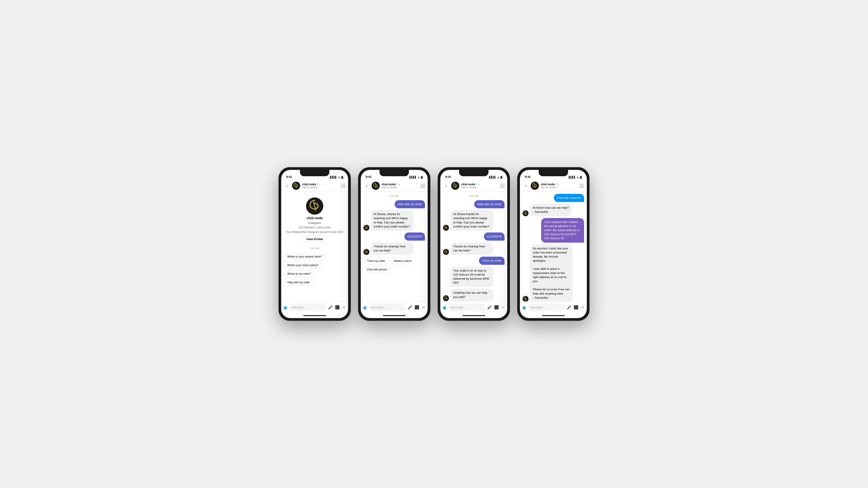 The image size is (868, 488). I want to click on bubble-sent-2: #12345678, so click(494, 236).